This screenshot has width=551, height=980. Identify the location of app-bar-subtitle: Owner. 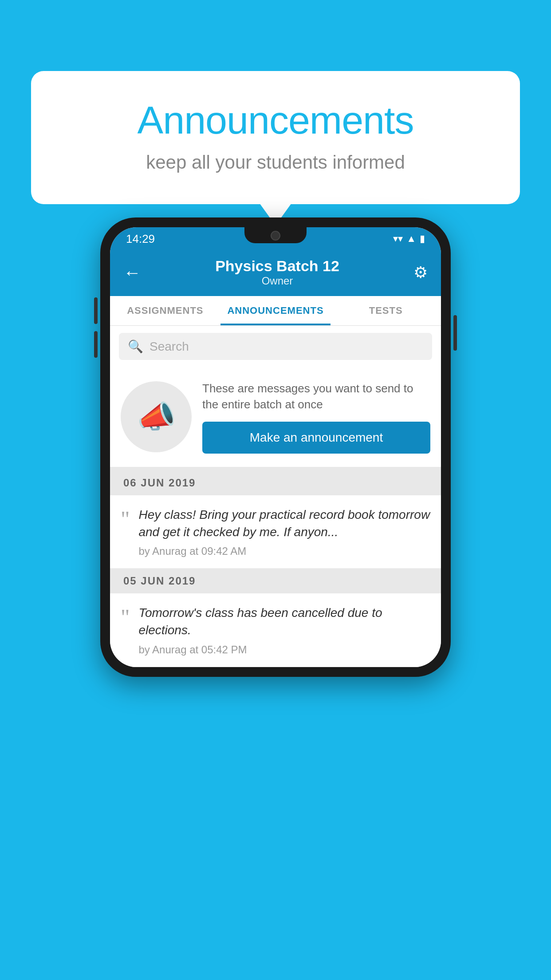
(277, 281).